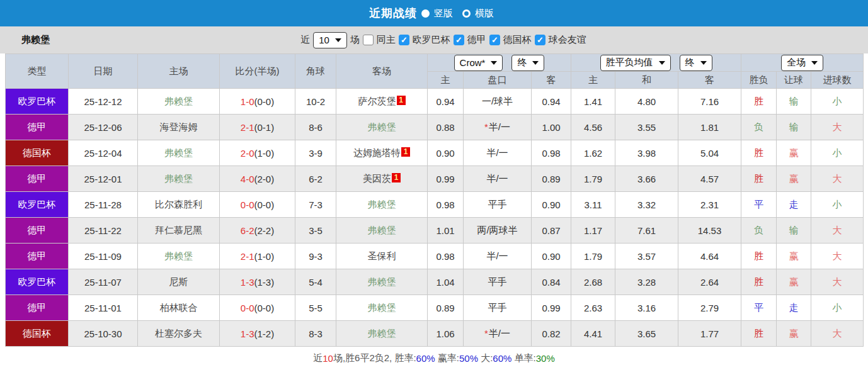 Image resolution: width=868 pixels, height=370 pixels. Describe the element at coordinates (258, 154) in the screenshot. I see `score-cell: 2-0(1-0)` at that location.